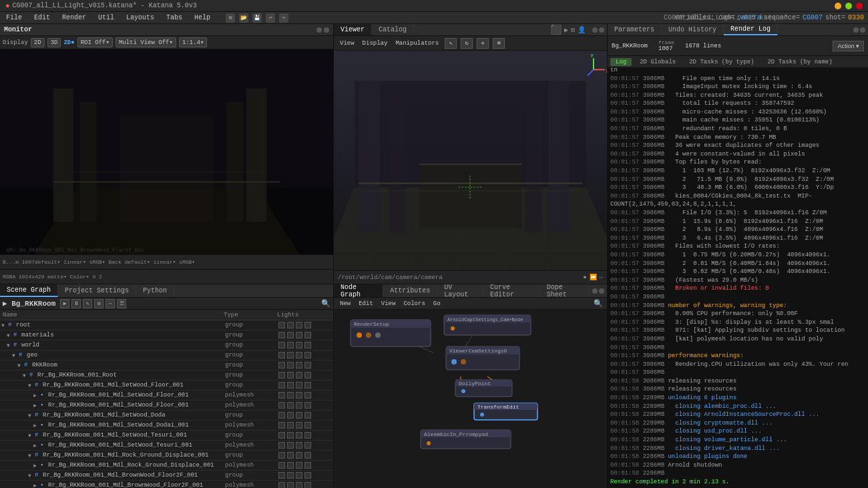  Describe the element at coordinates (437, 304) in the screenshot. I see `ng-go: Go` at that location.